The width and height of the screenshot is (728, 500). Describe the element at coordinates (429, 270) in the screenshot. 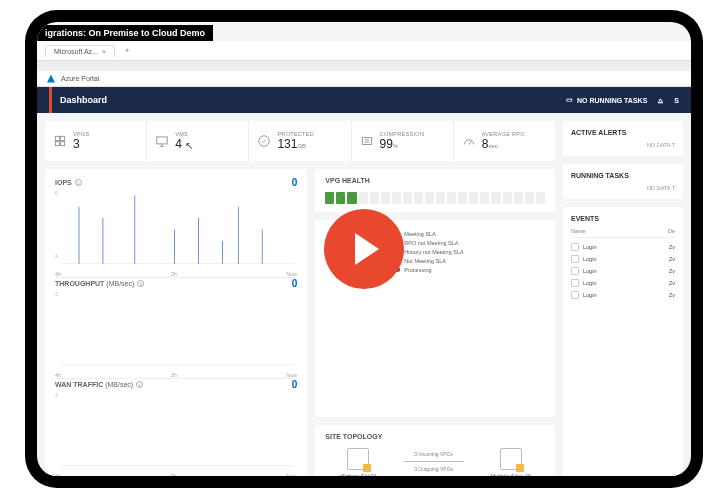

I see `legend-item: Processing` at that location.